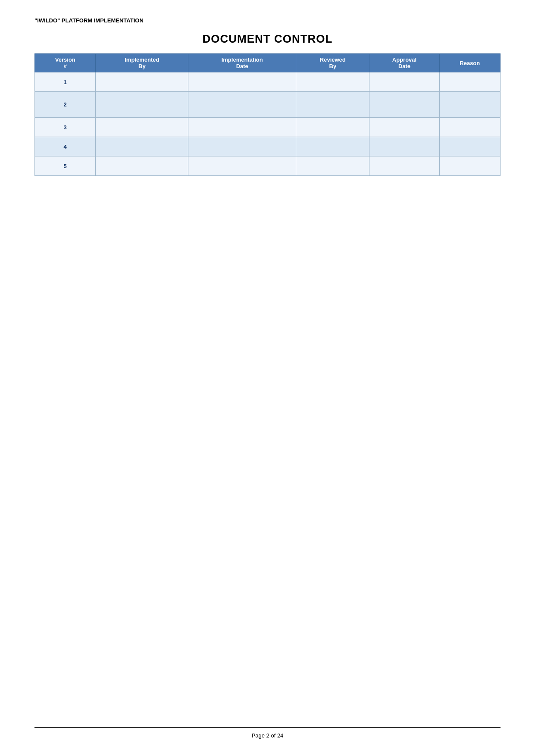 This screenshot has width=535, height=756. What do you see at coordinates (267, 39) in the screenshot?
I see `page-title: DOCUMENT CONTROL` at bounding box center [267, 39].